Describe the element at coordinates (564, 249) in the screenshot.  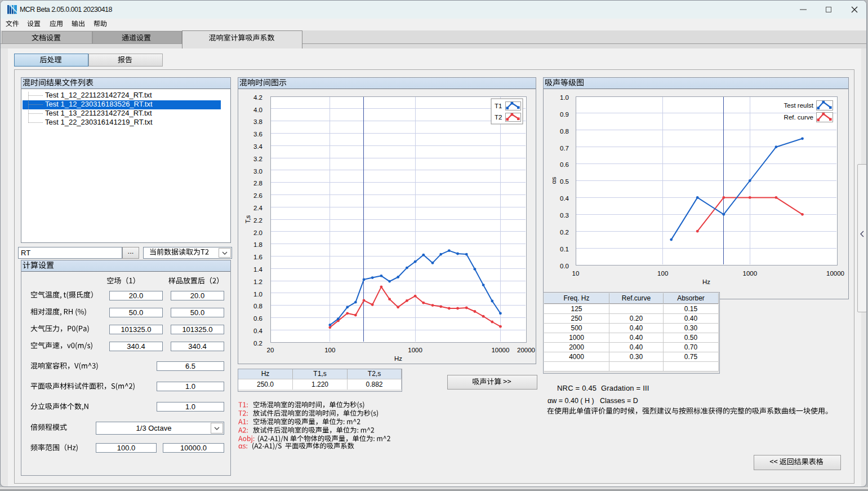
I see `svg-text: 0.1` at that location.